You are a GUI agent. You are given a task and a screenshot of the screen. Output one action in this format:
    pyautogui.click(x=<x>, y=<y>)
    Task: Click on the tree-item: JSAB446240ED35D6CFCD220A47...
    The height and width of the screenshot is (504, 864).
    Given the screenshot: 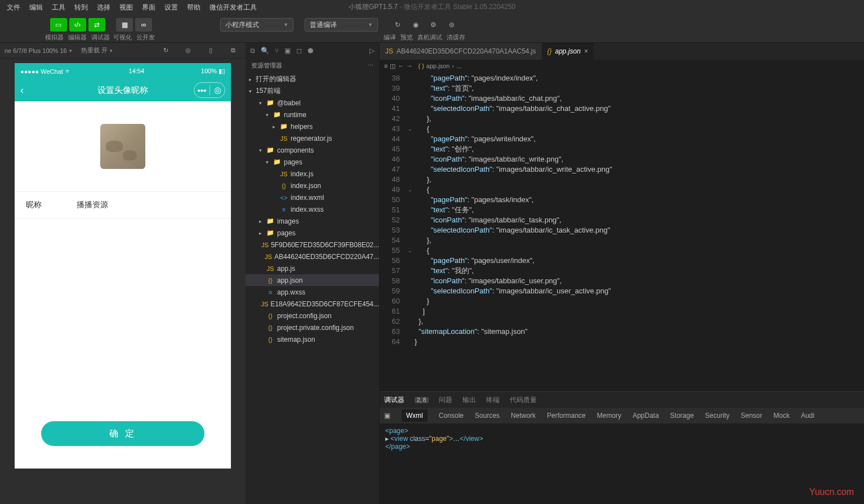 What is the action you would take?
    pyautogui.click(x=312, y=257)
    